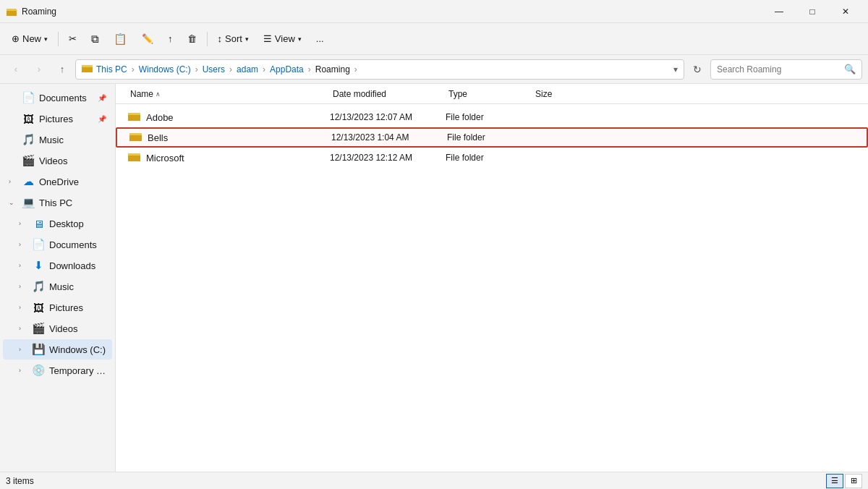 This screenshot has height=489, width=868. What do you see at coordinates (192, 39) in the screenshot?
I see `delete-button: 🗑` at bounding box center [192, 39].